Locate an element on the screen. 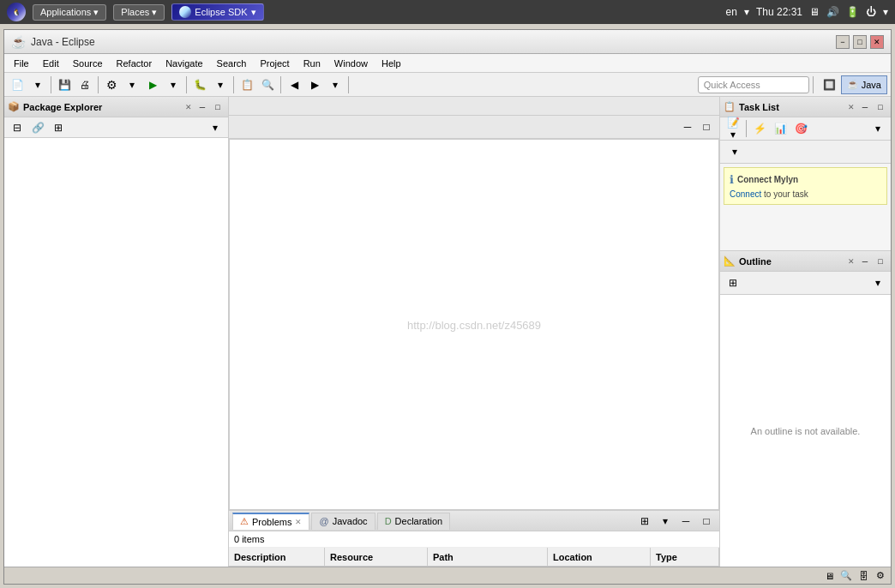  print-button: 🖨 is located at coordinates (85, 85).